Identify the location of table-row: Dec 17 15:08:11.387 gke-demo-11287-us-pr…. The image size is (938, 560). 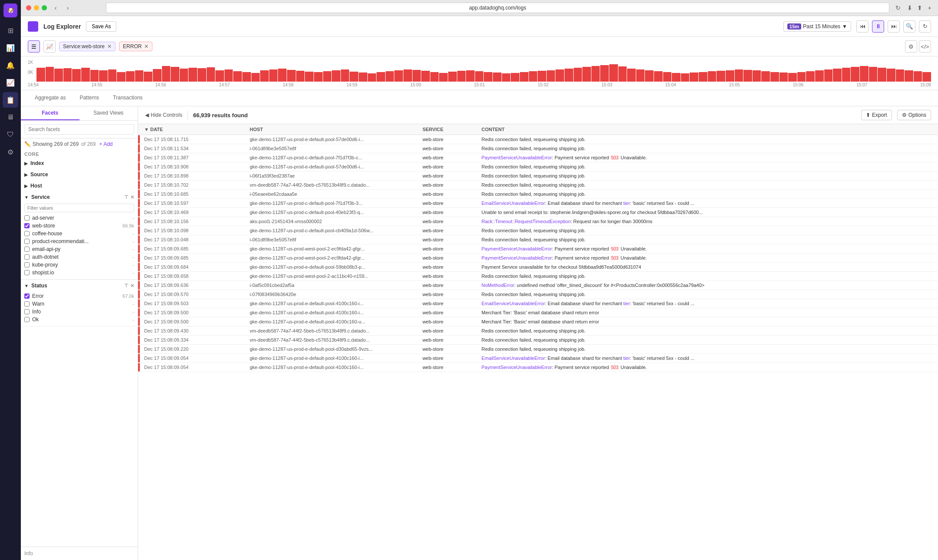
(538, 158).